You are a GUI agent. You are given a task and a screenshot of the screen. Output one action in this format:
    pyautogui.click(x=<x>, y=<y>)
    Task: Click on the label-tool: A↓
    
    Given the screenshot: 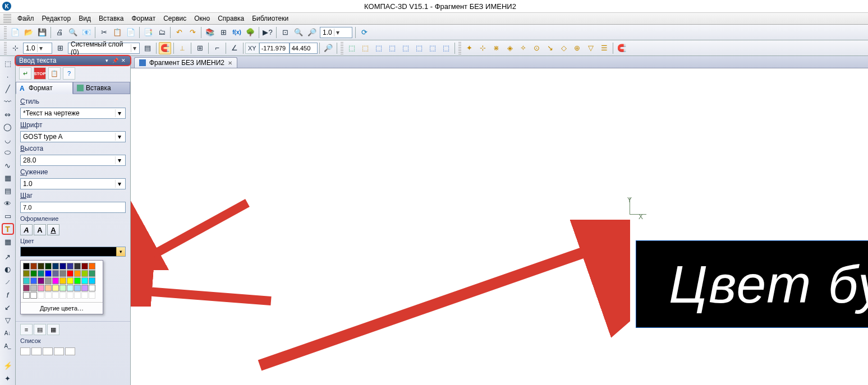 What is the action you would take?
    pyautogui.click(x=8, y=333)
    